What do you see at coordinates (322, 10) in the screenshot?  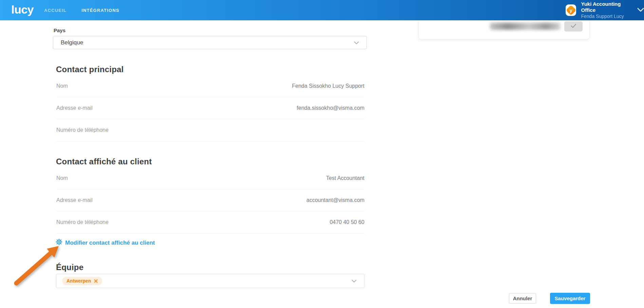 I see `app-header: lucy ACCUEIL INTÉGRATIONS y Yuki Account…` at bounding box center [322, 10].